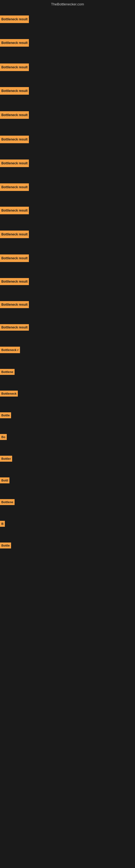 Image resolution: width=135 pixels, height=868 pixels. Describe the element at coordinates (14, 140) in the screenshot. I see `bottleneck-label-6: Bottleneck result` at that location.